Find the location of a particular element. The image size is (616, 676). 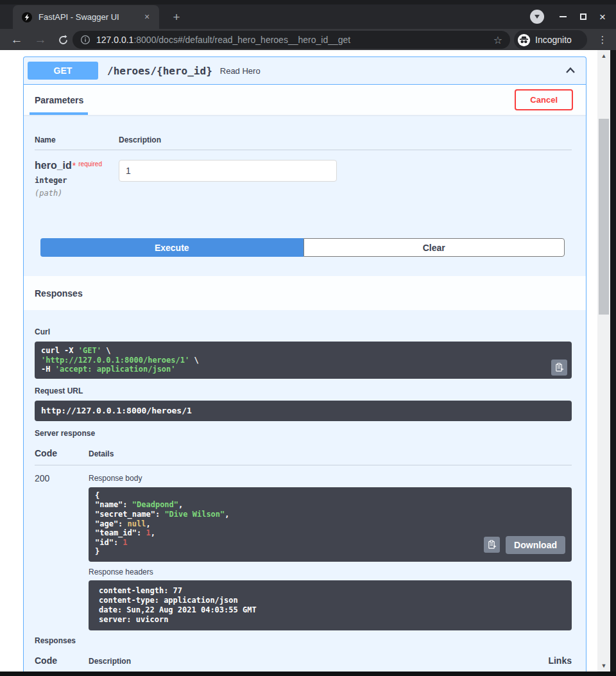

endpoint-summary: Read Hero is located at coordinates (240, 71).